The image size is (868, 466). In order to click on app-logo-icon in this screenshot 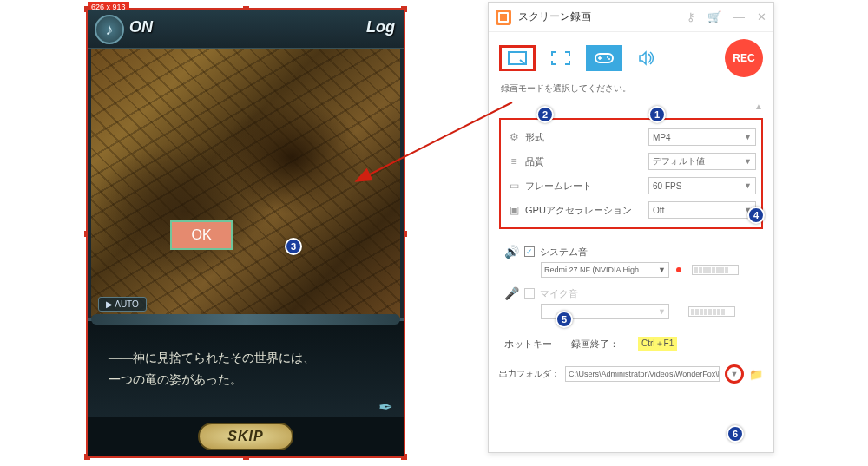, I will do `click(503, 17)`.